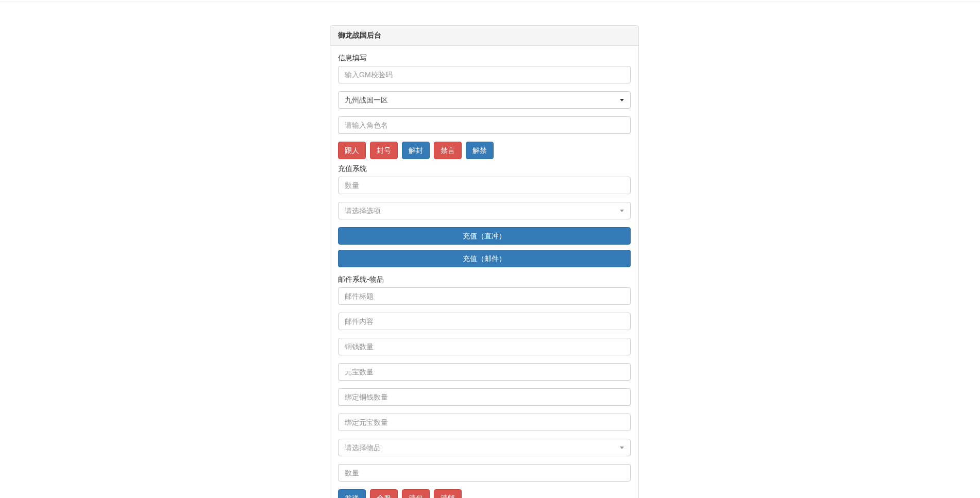 The height and width of the screenshot is (498, 980). Describe the element at coordinates (352, 493) in the screenshot. I see `send-button: 发送` at that location.